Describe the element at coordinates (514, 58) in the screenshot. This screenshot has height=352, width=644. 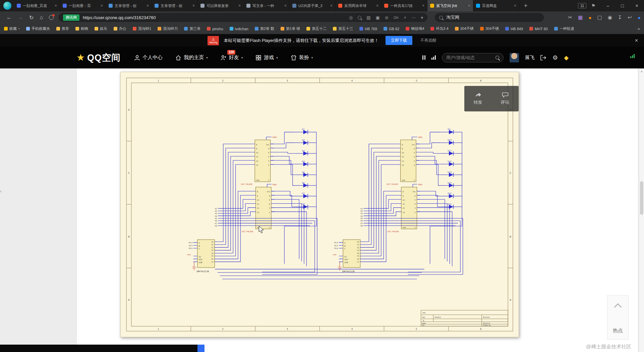
I see `user-avatar` at that location.